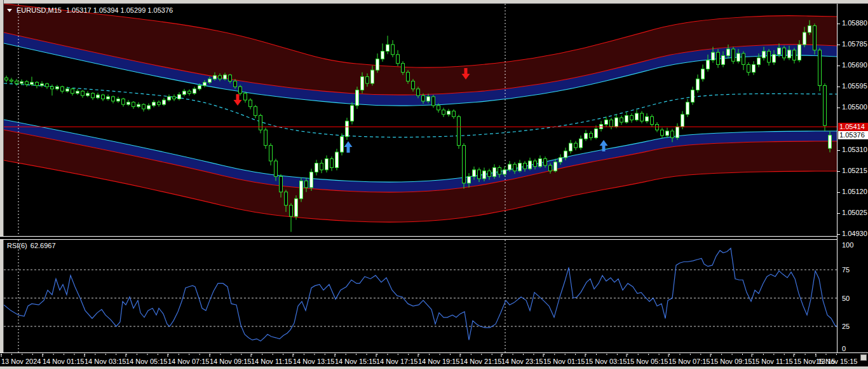  What do you see at coordinates (10, 10) in the screenshot?
I see `chart-dropdown-icon` at bounding box center [10, 10].